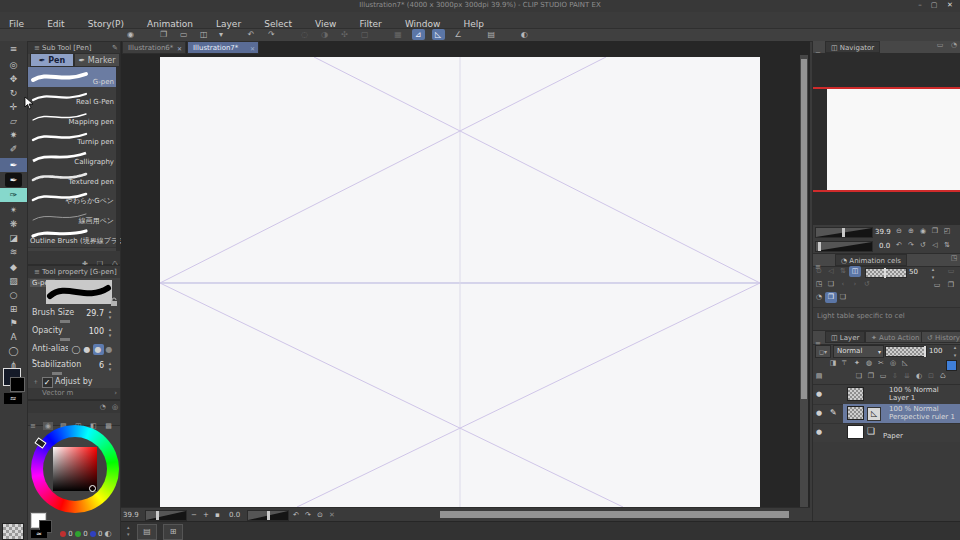 Image resolution: width=960 pixels, height=540 pixels. I want to click on subtool-tab-pen: ✒ Pen, so click(52, 60).